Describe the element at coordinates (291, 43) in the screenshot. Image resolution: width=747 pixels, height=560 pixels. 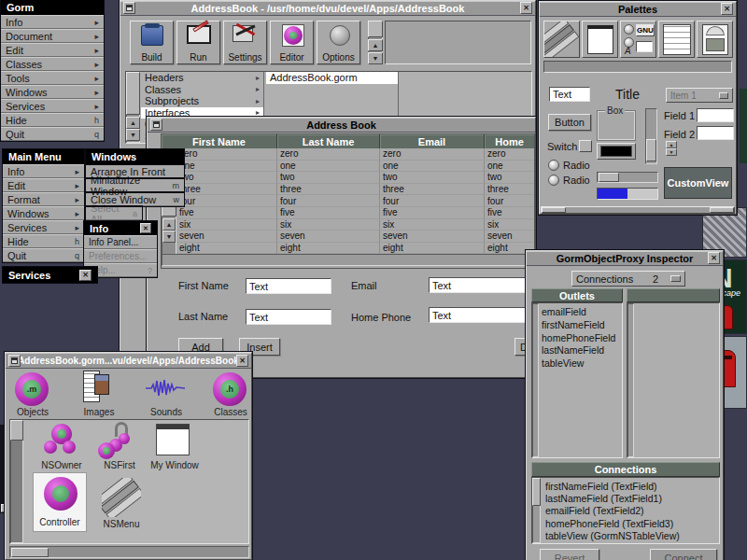
I see `editor-button: Editor` at that location.